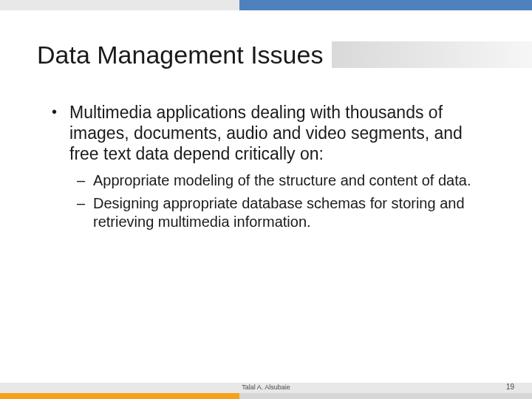  I want to click on footer-accent-bar, so click(266, 396).